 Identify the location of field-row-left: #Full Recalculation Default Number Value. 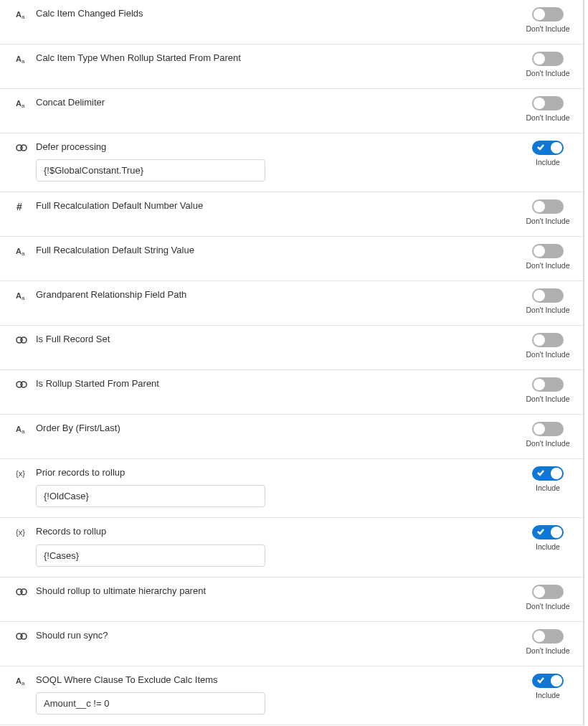
(271, 206).